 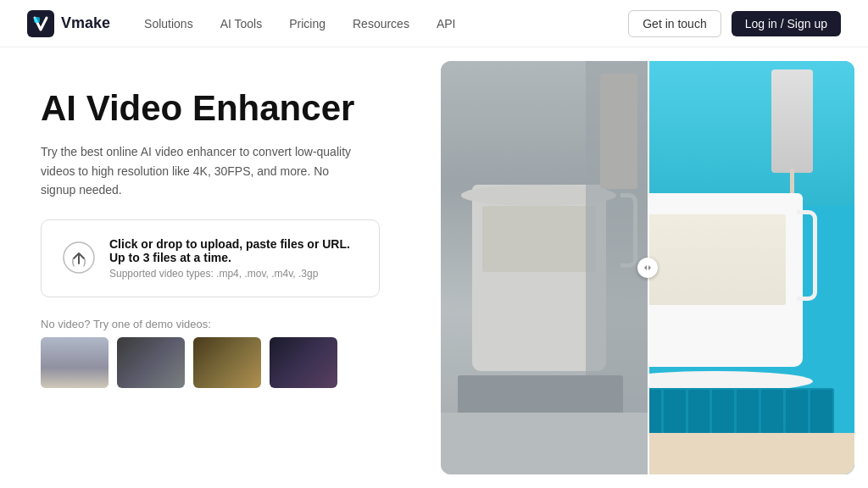 I want to click on hero-subtitle: Try the best online AI video enhancer to…, so click(x=202, y=171).